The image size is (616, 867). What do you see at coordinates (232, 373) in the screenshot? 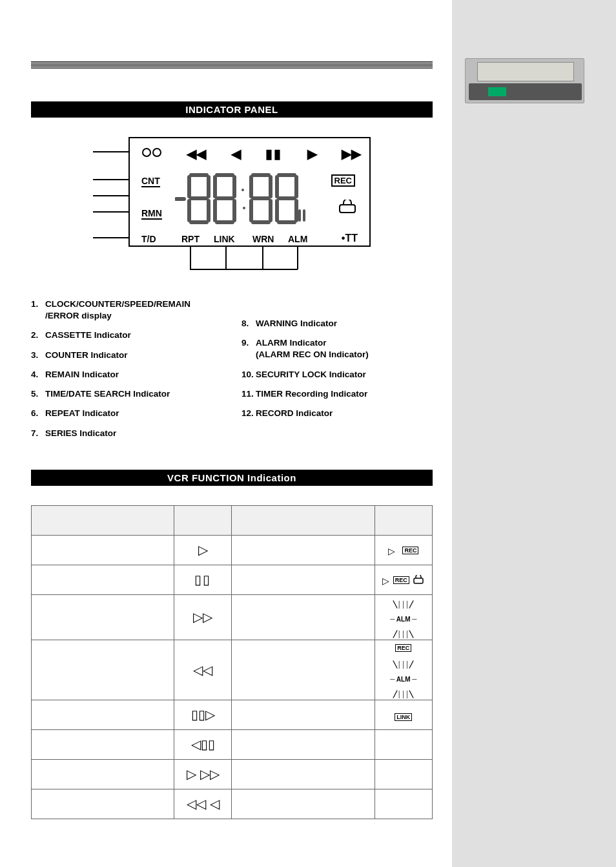
I see `indicator-legend: 1.CLOCK/COUNTER/SPEED/REMAIN/ERROR displ…` at bounding box center [232, 373].